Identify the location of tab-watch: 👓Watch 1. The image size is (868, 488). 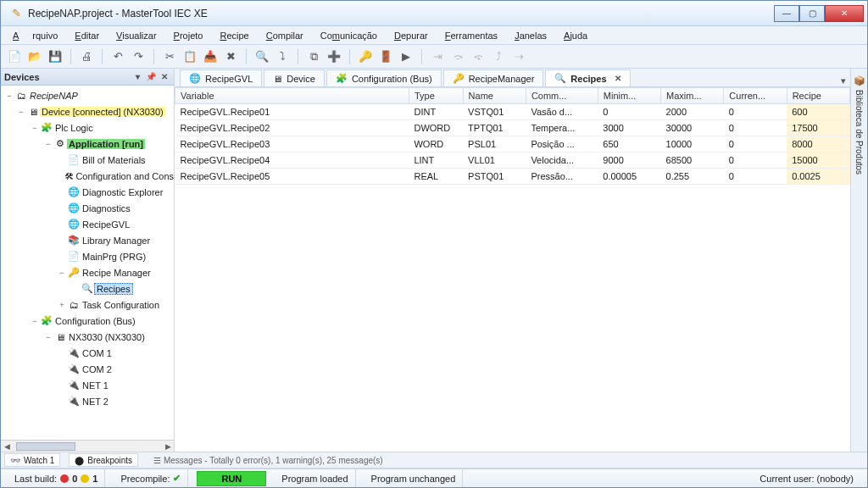
(32, 460).